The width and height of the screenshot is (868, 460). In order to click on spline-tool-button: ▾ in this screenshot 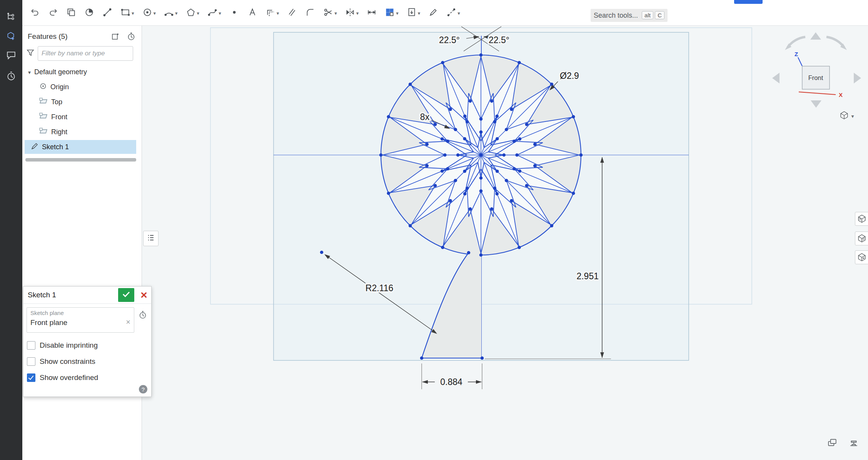, I will do `click(214, 13)`.